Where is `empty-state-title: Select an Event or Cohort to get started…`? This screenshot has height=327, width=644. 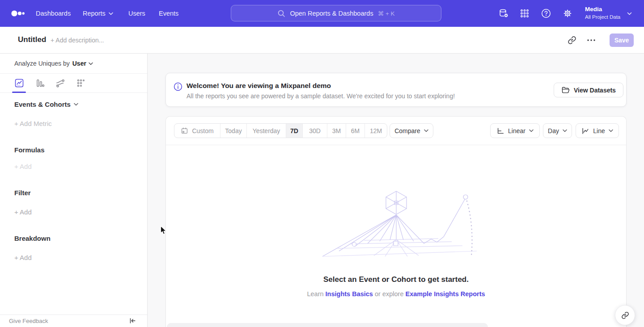
empty-state-title: Select an Event or Cohort to get started… is located at coordinates (396, 280).